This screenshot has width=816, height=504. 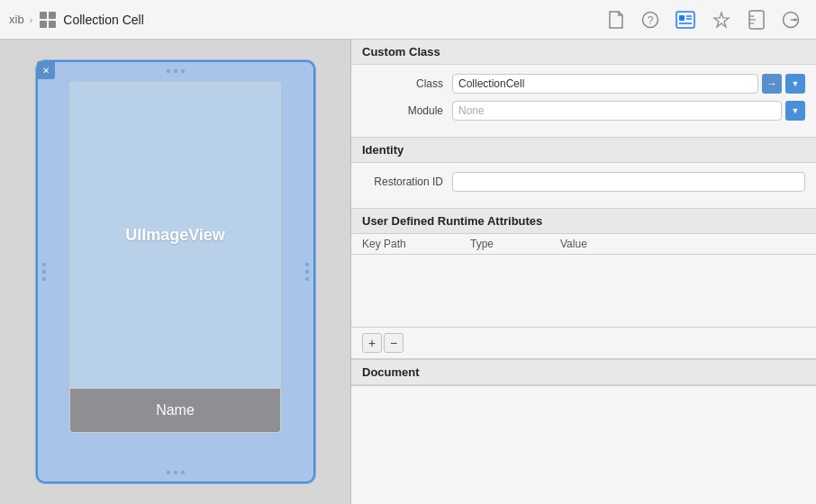 What do you see at coordinates (407, 182) in the screenshot?
I see `restoration-id-label: Restoration ID` at bounding box center [407, 182].